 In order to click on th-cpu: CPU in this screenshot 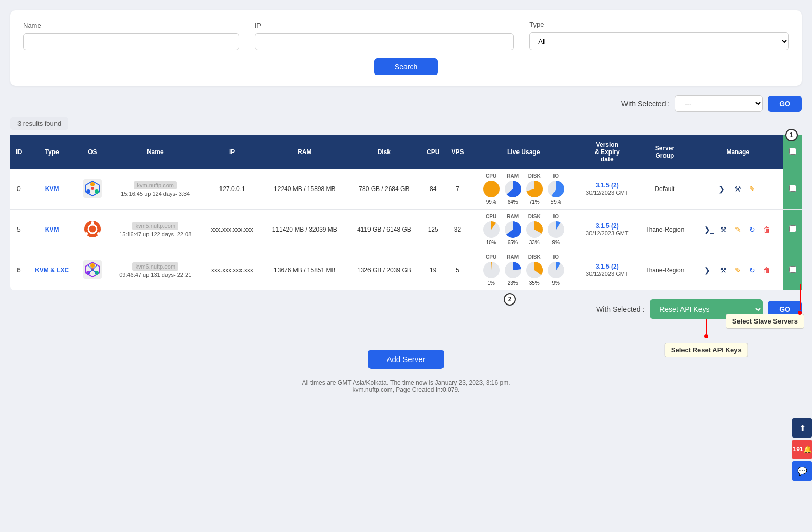, I will do `click(433, 152)`.